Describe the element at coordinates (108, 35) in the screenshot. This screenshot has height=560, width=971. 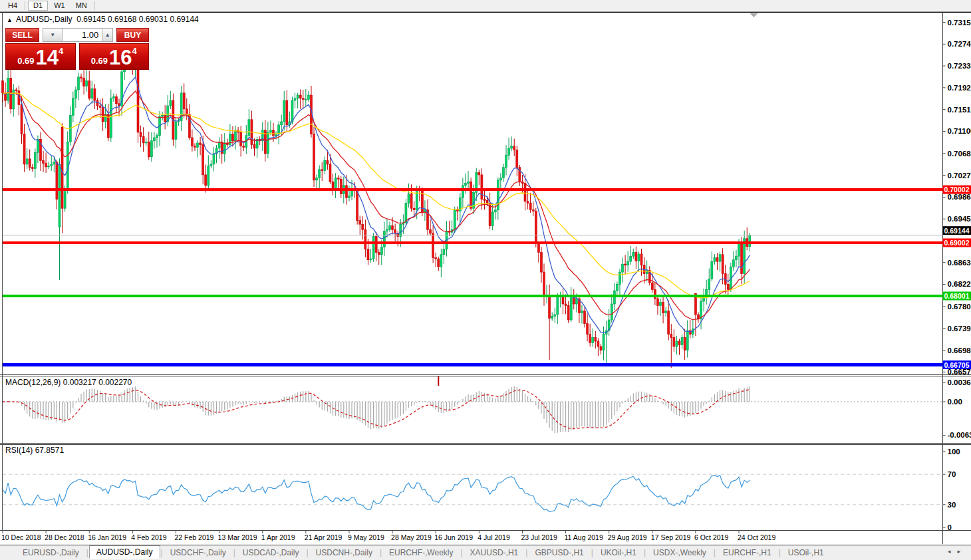
I see `volume-increase-button: ▲` at that location.